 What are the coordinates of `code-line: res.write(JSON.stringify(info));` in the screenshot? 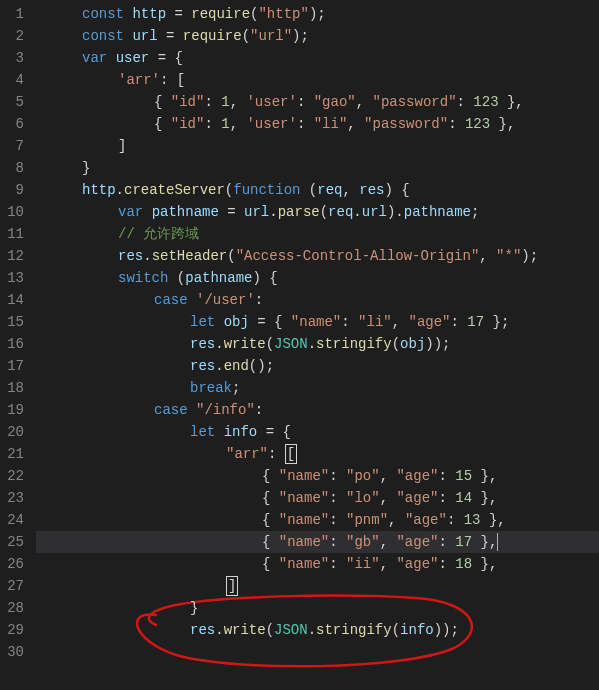 It's located at (318, 630).